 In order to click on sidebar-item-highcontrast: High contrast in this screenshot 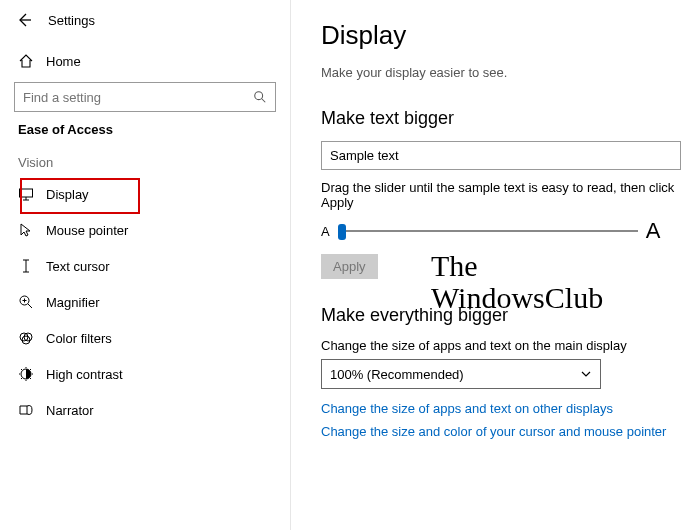, I will do `click(145, 374)`.